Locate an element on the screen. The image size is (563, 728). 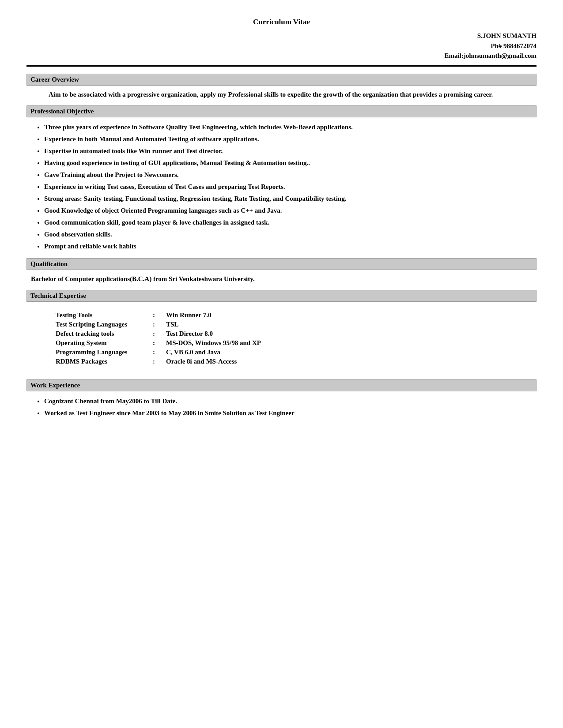
list-item: Good Knowledge of object Oriented Progra… is located at coordinates (291, 211).